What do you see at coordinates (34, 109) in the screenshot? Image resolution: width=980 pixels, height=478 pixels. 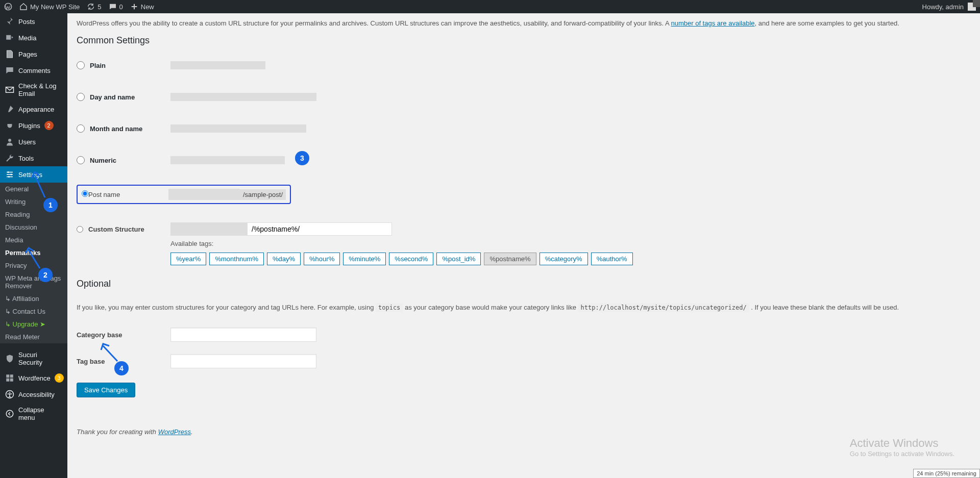 I see `sidebar-item-appearance: Appearance` at bounding box center [34, 109].